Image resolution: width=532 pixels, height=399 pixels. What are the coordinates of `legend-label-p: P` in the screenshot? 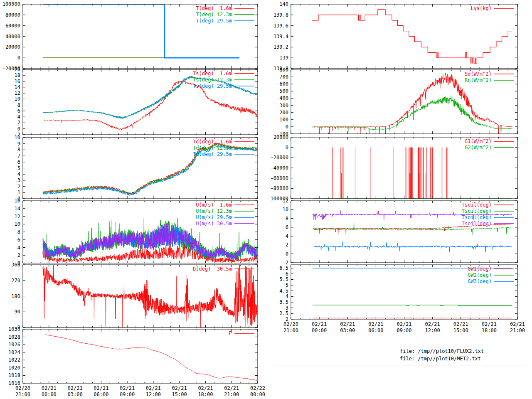 It's located at (230, 333).